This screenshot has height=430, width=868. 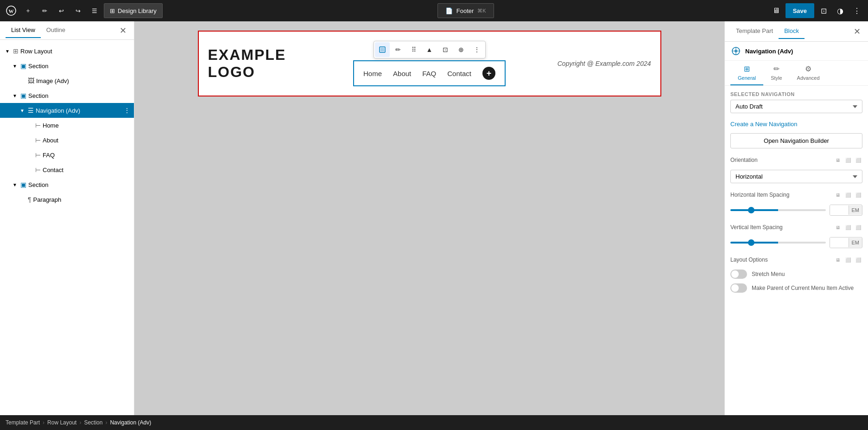 What do you see at coordinates (839, 243) in the screenshot?
I see `vertical-spacing-input` at bounding box center [839, 243].